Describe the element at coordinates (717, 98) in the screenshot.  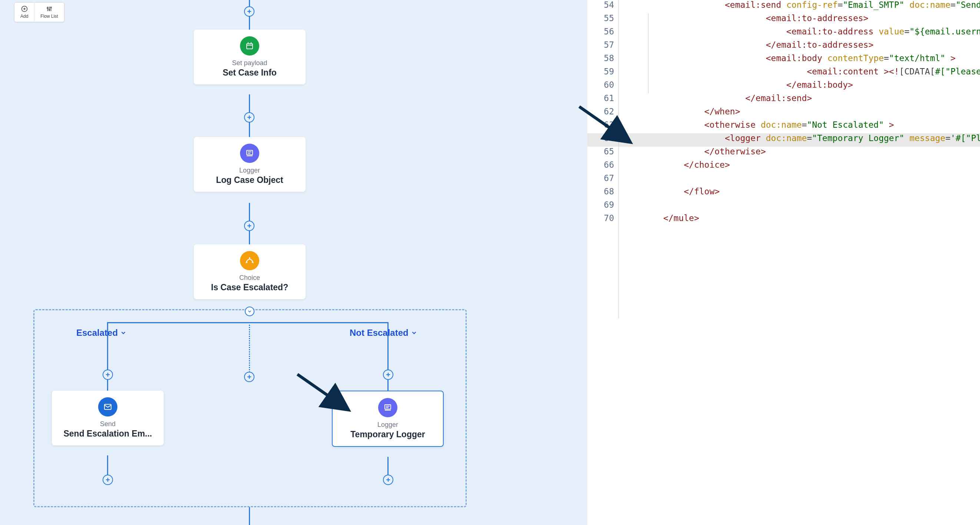
I see `code-line: </email:send>` at that location.